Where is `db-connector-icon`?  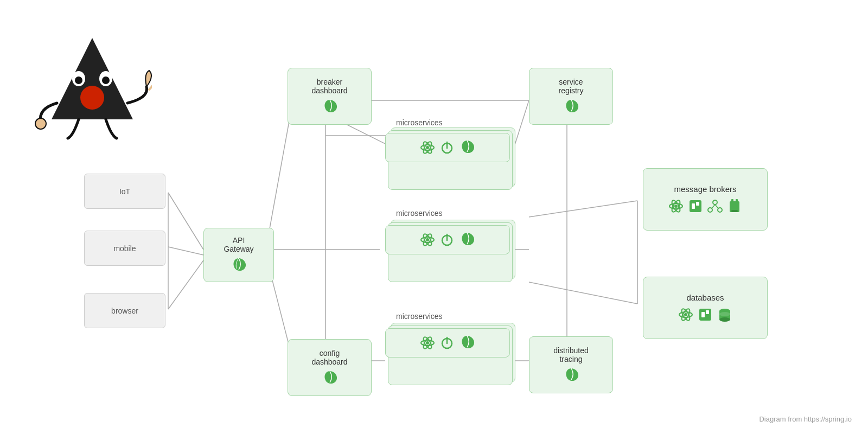 db-connector-icon is located at coordinates (705, 315).